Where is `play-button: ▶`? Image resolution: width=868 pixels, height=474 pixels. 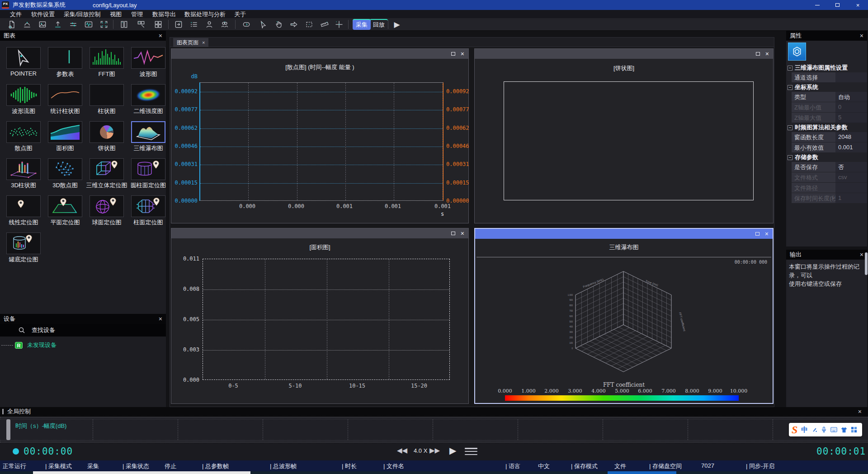
play-button: ▶ is located at coordinates (453, 450).